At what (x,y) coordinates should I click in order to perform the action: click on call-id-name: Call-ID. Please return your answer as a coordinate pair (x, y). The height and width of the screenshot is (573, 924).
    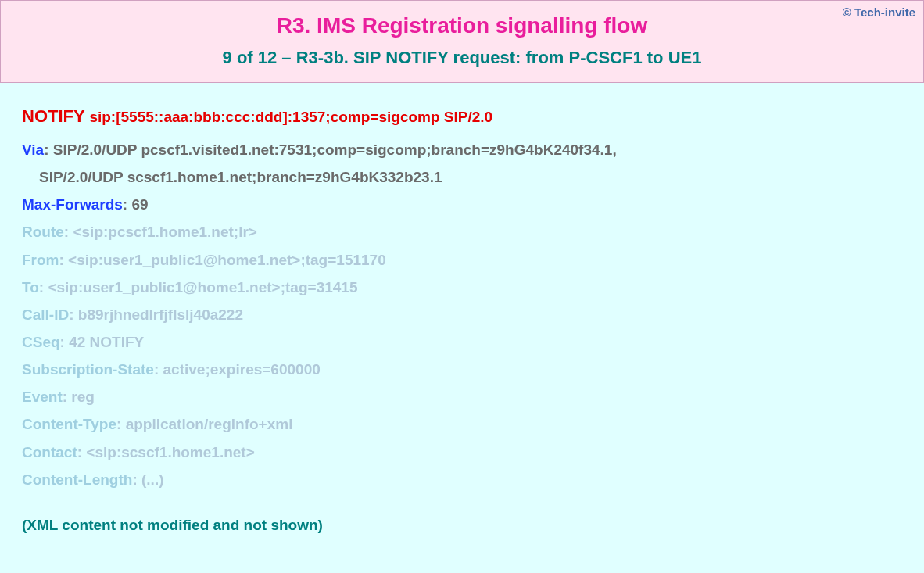
    Looking at the image, I should click on (45, 314).